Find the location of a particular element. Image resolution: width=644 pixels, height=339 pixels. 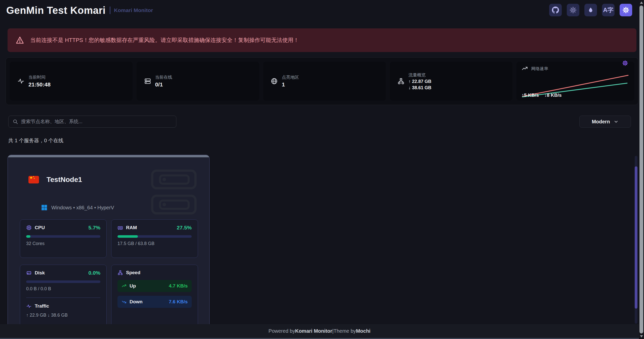

caption-down: ↓8 KB/s is located at coordinates (553, 95).